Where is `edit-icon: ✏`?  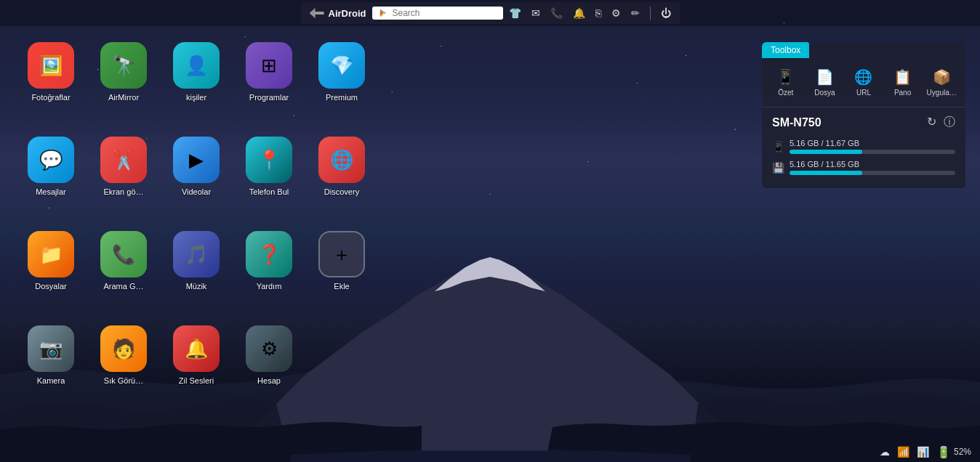
edit-icon: ✏ is located at coordinates (635, 13).